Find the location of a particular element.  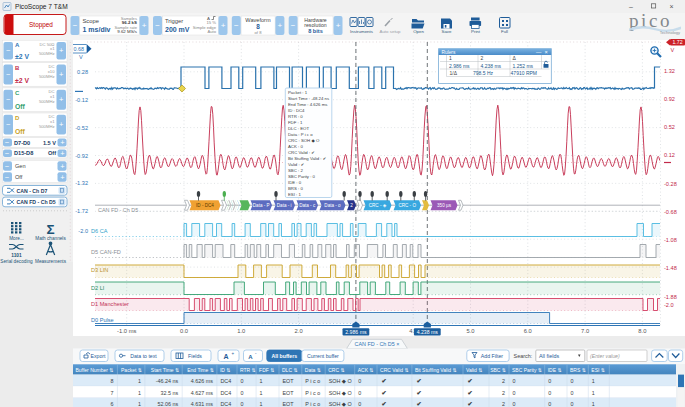

svg-text: Bit Stuffing Valid : ✔ is located at coordinates (308, 158).